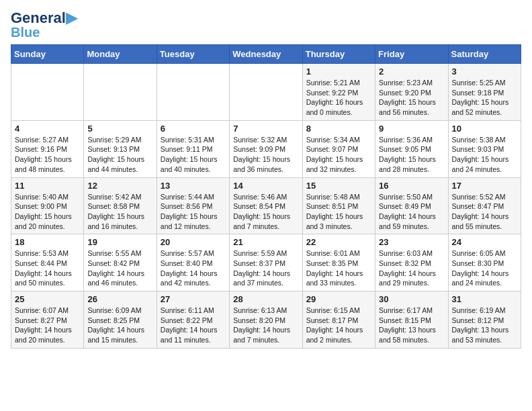 The height and width of the screenshot is (411, 532). I want to click on cell-content: Sunrise: 5:23 AM Sunset: 9:20 PM Dayligh…, so click(411, 98).